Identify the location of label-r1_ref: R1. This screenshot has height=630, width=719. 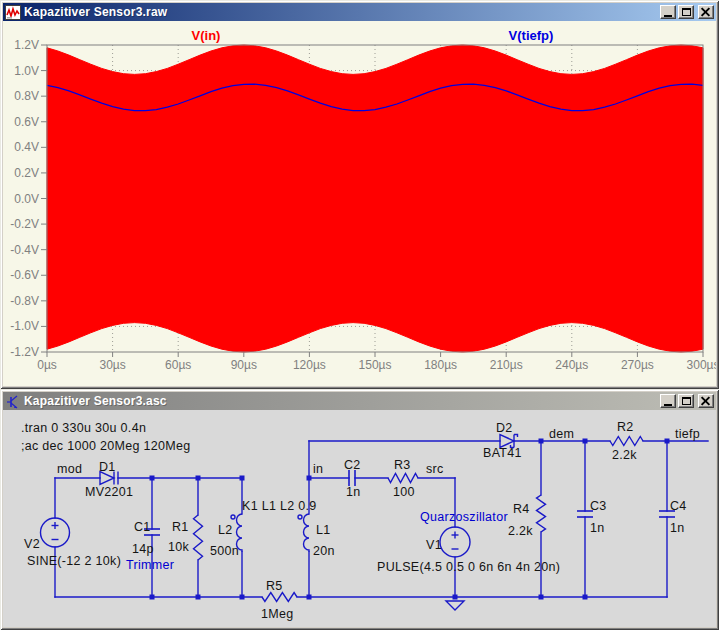
(180, 527).